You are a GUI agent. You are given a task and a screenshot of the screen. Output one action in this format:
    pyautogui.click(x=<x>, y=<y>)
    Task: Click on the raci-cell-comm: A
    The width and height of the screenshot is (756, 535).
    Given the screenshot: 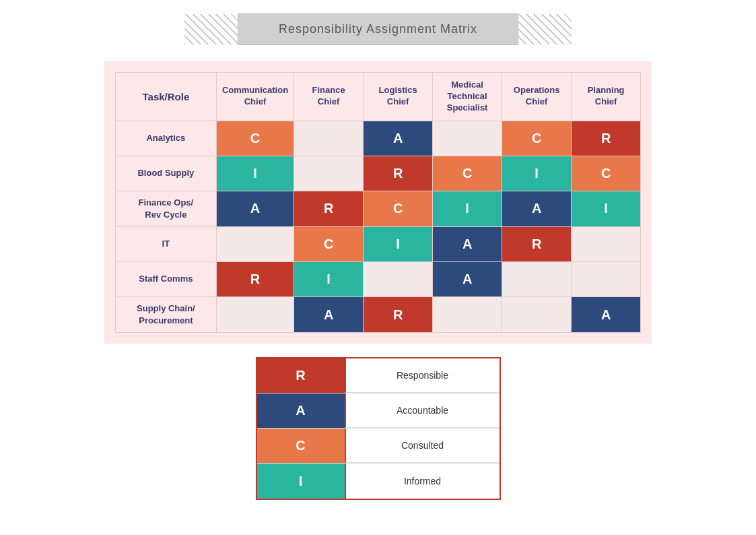 What is the action you would take?
    pyautogui.click(x=254, y=209)
    